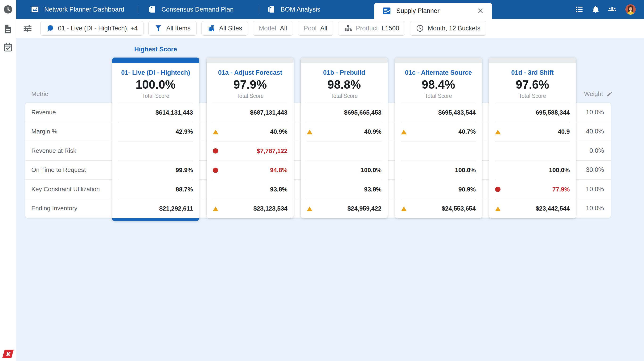 This screenshot has width=644, height=361. What do you see at coordinates (330, 10) in the screenshot?
I see `top-tab-bar: Network Planner Dashboard Consensus Dema…` at bounding box center [330, 10].